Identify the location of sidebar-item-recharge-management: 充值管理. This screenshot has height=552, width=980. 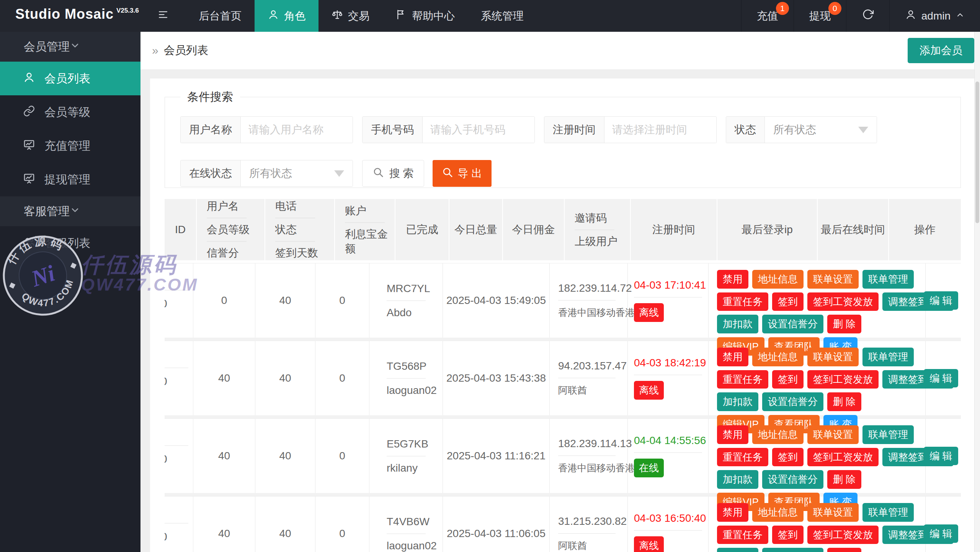
(70, 146).